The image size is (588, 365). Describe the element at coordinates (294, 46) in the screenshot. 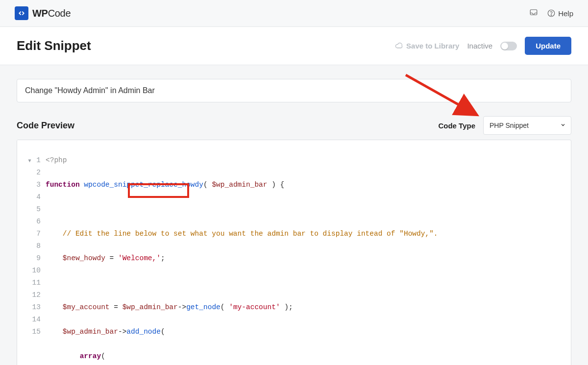

I see `action-row: Edit Snippet Save to Library Inactive Up…` at that location.